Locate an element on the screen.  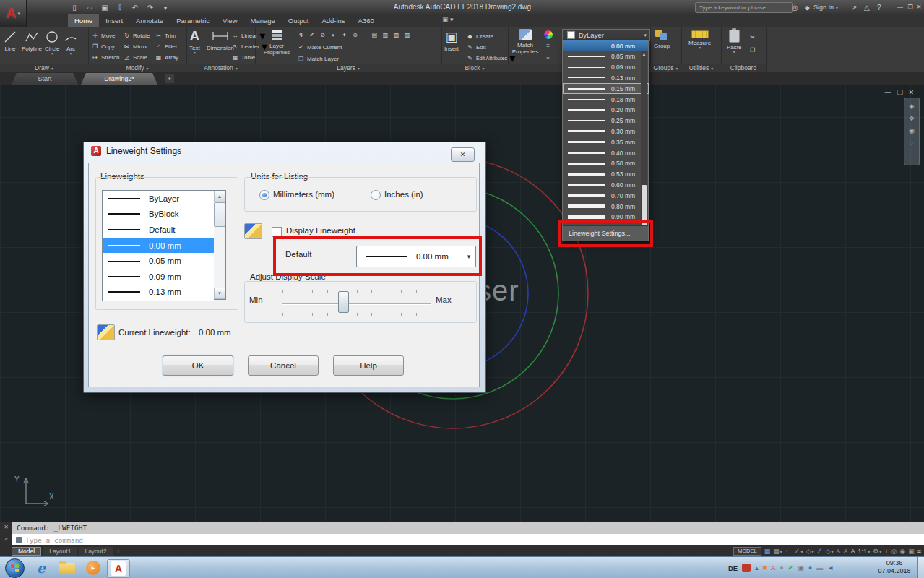
window-minimize-button: — is located at coordinates (900, 7).